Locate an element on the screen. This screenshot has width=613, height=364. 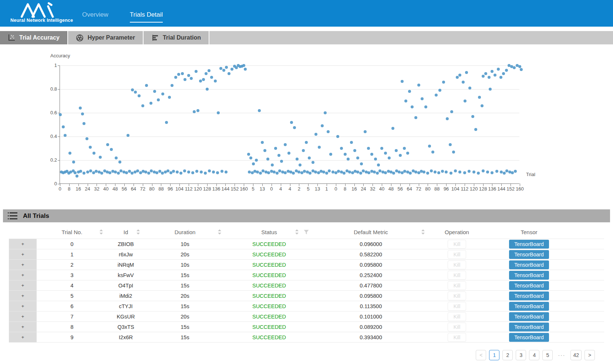
cell-default-metric: 0.101000 is located at coordinates (371, 317).